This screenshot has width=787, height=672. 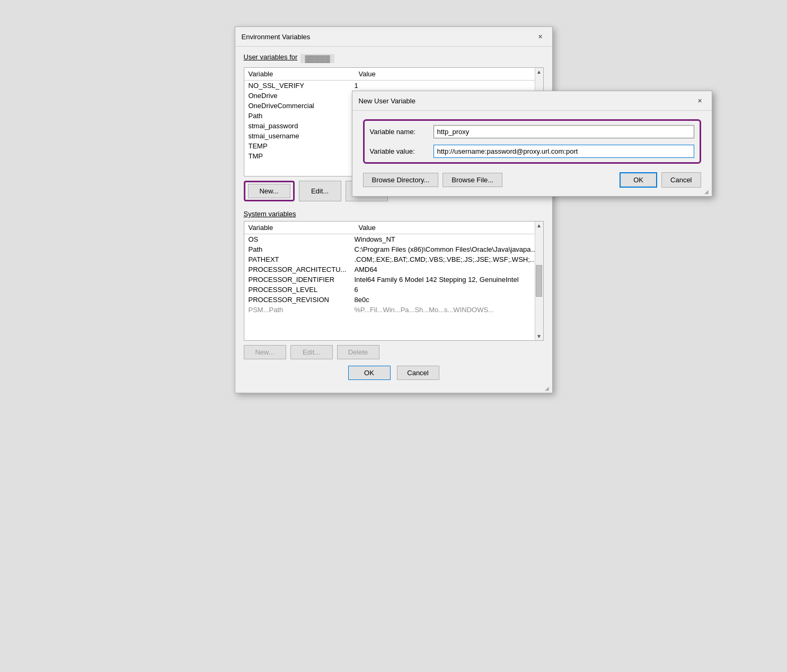 I want to click on table-row: PROCESSOR_IDENTIFIERIntel64 Family 6 Mod…, so click(x=394, y=280).